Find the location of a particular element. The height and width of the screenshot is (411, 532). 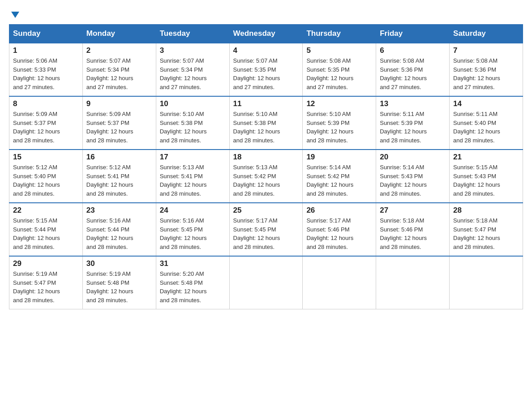

day-number: 8 is located at coordinates (46, 104).